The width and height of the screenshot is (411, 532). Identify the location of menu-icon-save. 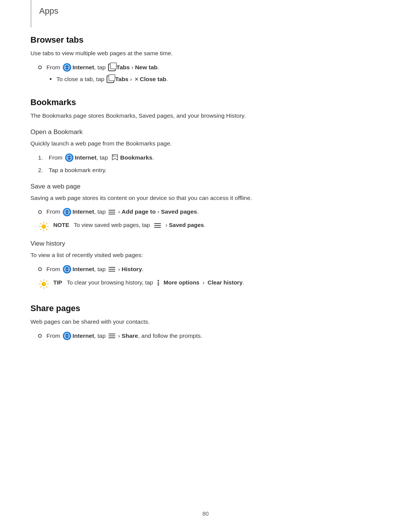
(112, 212).